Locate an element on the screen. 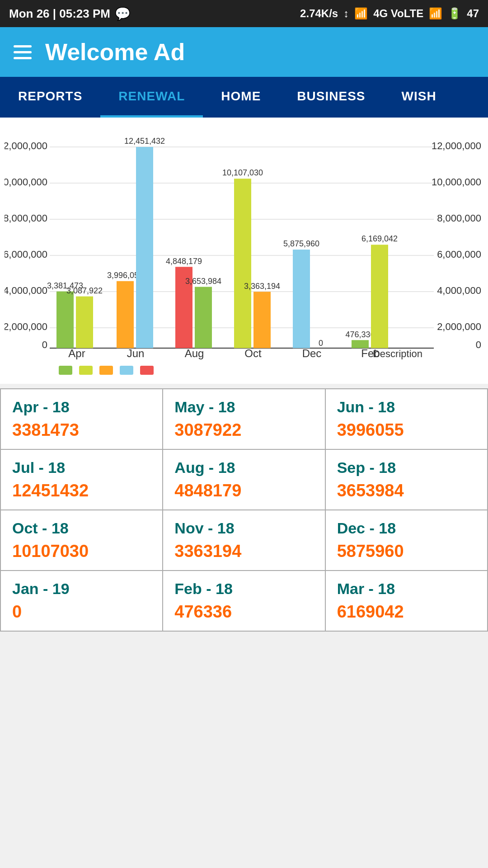 This screenshot has width=488, height=868. table-cell: Mar - 18 6169042 is located at coordinates (407, 601).